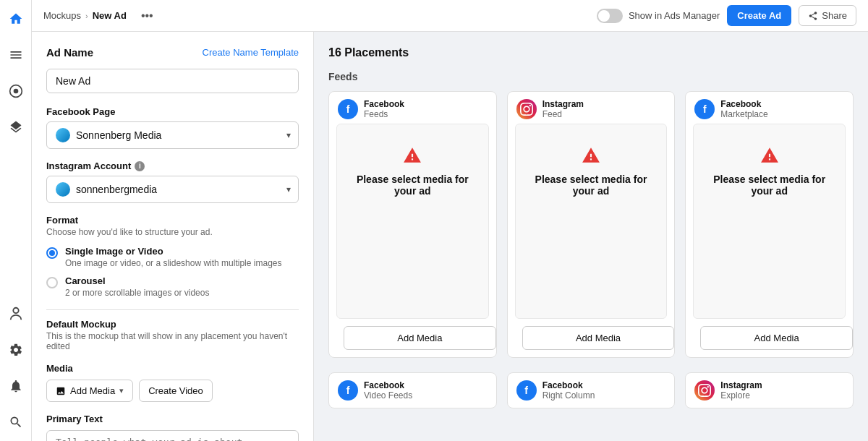 The image size is (868, 441). What do you see at coordinates (122, 390) in the screenshot?
I see `add-media-dropdown-arrow: ▾` at bounding box center [122, 390].